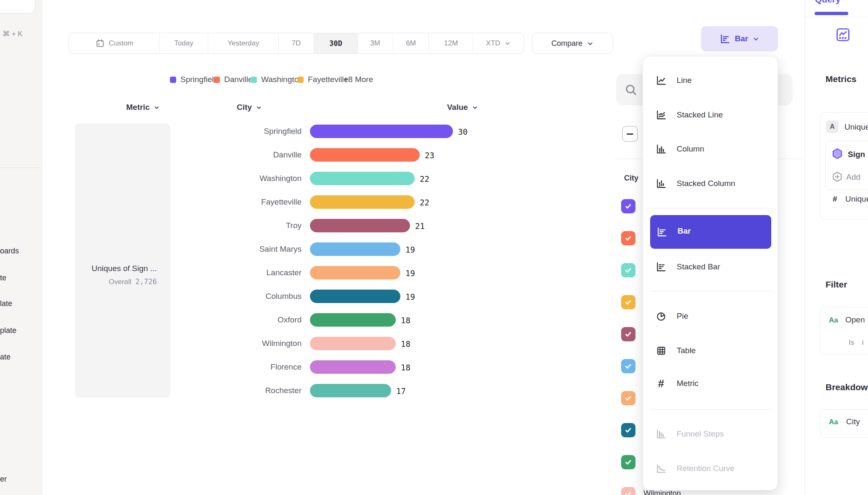 The image size is (868, 495). I want to click on bar-lancaster, so click(355, 273).